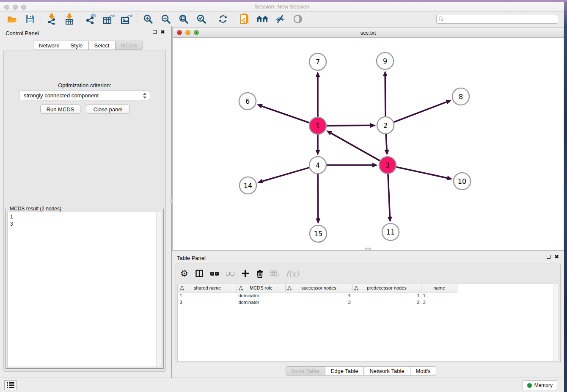 This screenshot has width=567, height=392. I want to click on graph-node-label: 3, so click(388, 165).